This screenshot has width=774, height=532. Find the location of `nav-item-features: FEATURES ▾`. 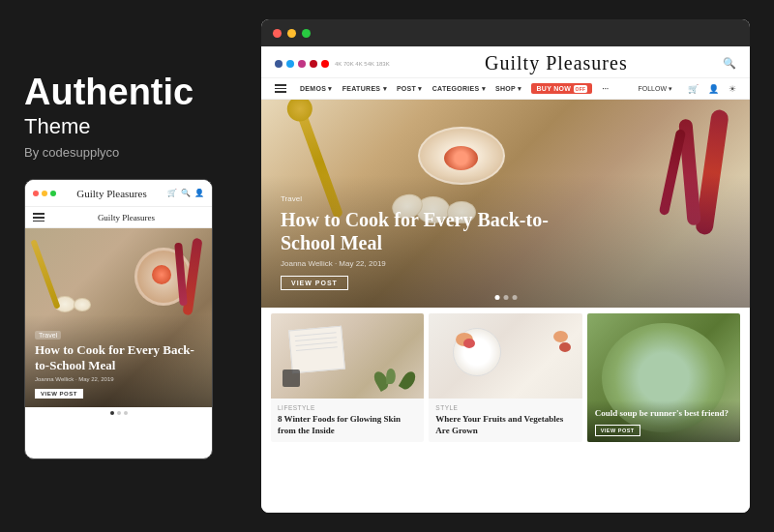

nav-item-features: FEATURES ▾ is located at coordinates (365, 89).